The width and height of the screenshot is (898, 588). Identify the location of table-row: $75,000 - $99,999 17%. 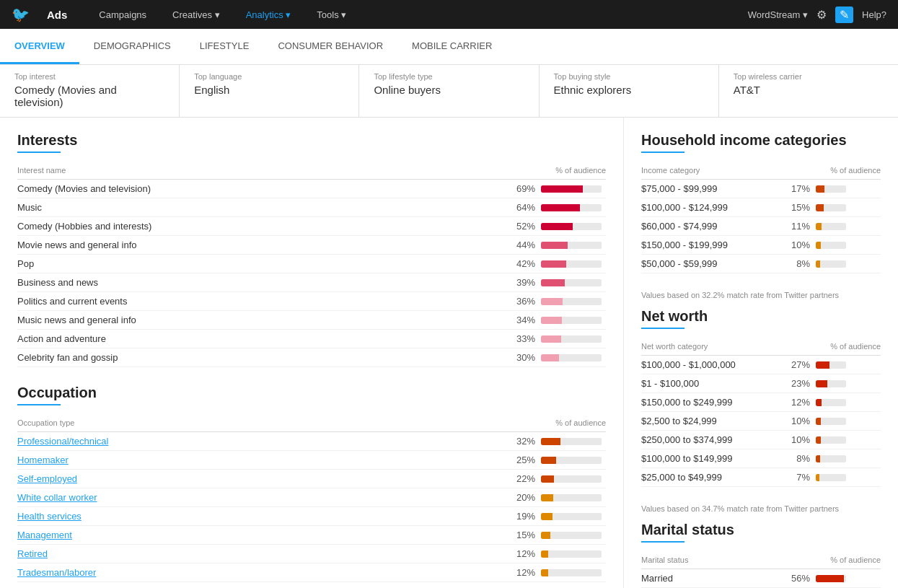
(761, 189).